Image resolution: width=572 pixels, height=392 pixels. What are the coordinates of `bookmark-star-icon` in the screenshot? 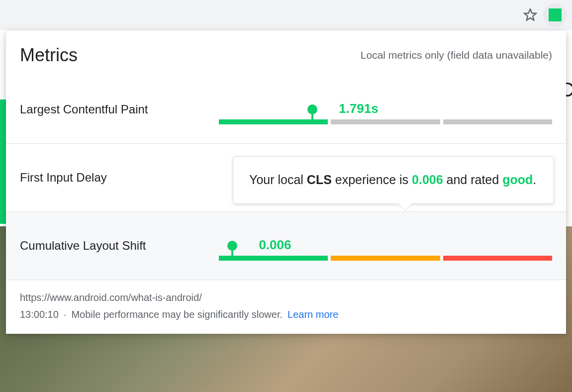 It's located at (530, 15).